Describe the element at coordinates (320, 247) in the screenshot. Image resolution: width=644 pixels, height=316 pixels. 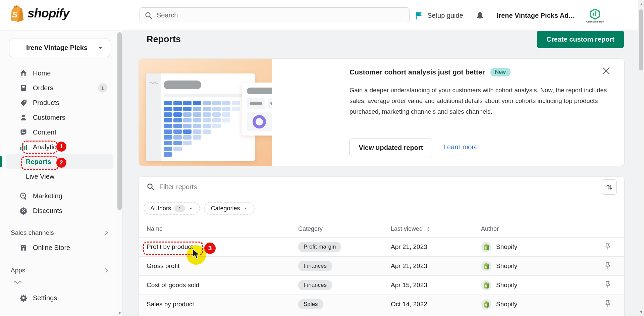
I see `category-badge: Profit margin` at that location.